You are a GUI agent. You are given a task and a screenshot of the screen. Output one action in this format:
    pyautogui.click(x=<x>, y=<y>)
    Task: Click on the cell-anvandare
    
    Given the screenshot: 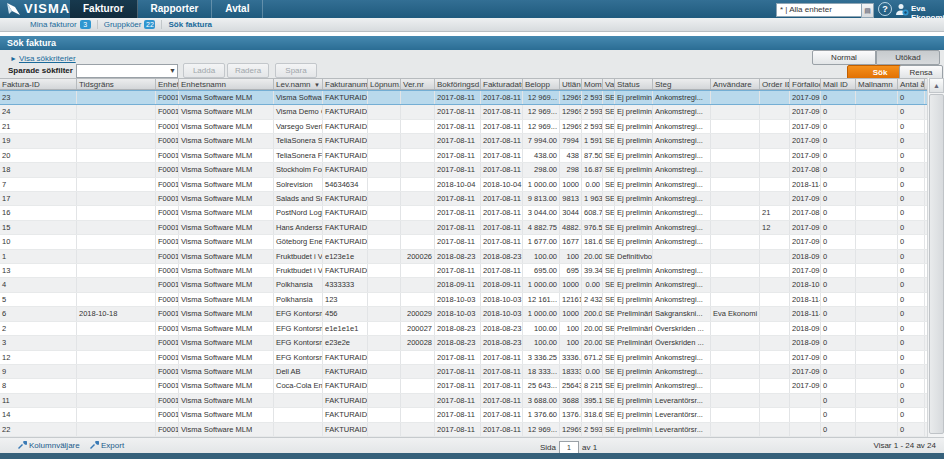 What is the action you would take?
    pyautogui.click(x=736, y=328)
    